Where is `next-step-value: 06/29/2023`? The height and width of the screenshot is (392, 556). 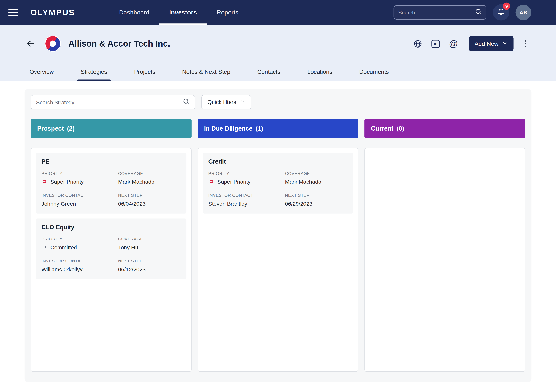 next-step-value: 06/29/2023 is located at coordinates (316, 204).